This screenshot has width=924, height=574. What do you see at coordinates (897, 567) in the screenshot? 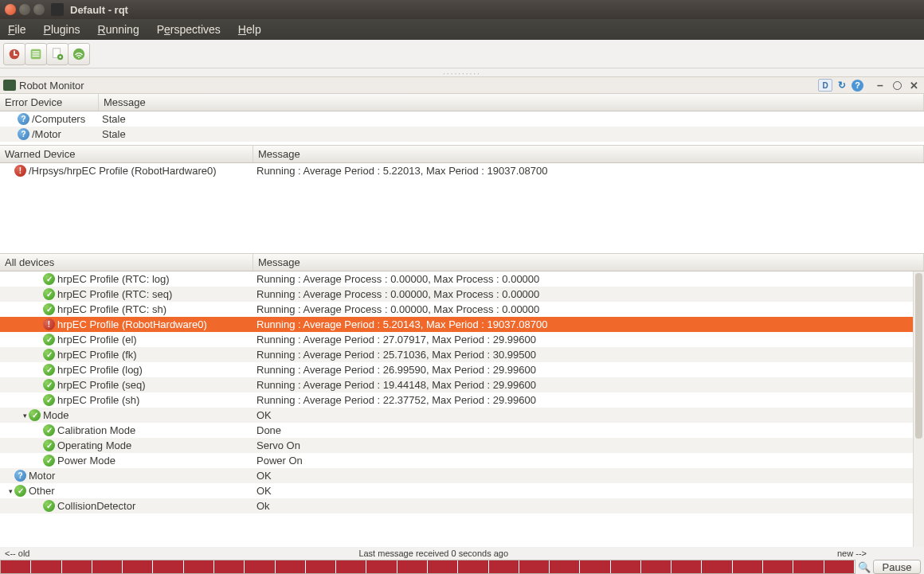
I see `pause-button: Pause` at bounding box center [897, 567].